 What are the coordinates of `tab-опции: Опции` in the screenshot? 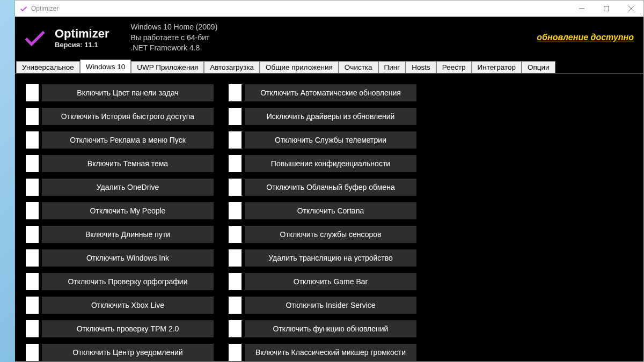 It's located at (539, 67).